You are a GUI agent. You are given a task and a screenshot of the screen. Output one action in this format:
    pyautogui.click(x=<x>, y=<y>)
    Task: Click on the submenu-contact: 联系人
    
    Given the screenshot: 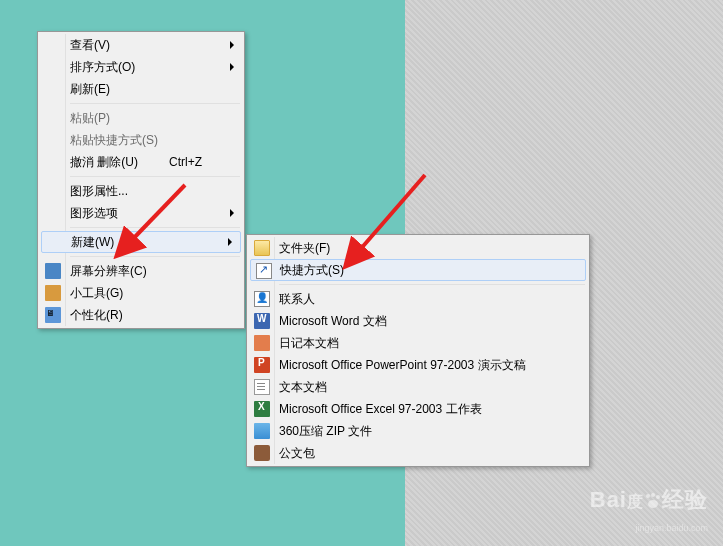 What is the action you would take?
    pyautogui.click(x=418, y=299)
    